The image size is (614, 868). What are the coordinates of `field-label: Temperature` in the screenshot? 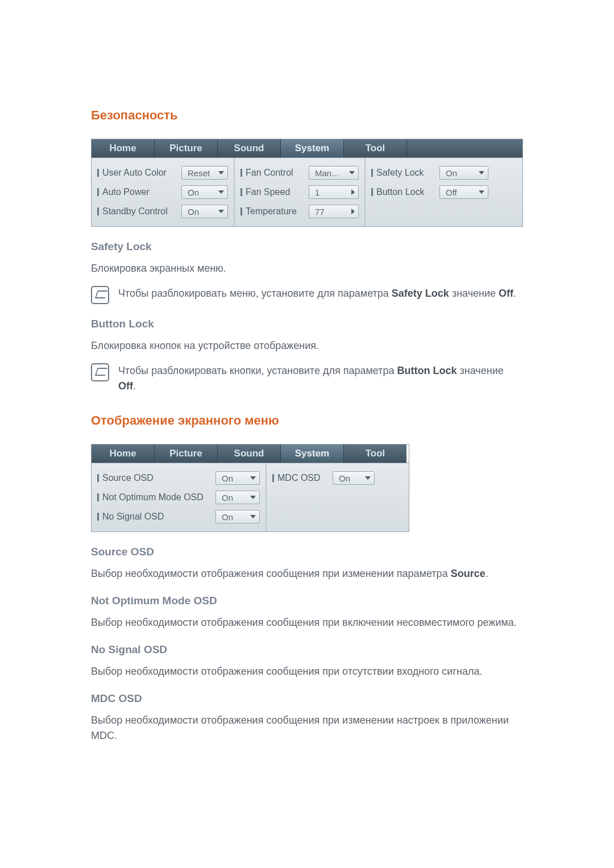 It's located at (275, 211).